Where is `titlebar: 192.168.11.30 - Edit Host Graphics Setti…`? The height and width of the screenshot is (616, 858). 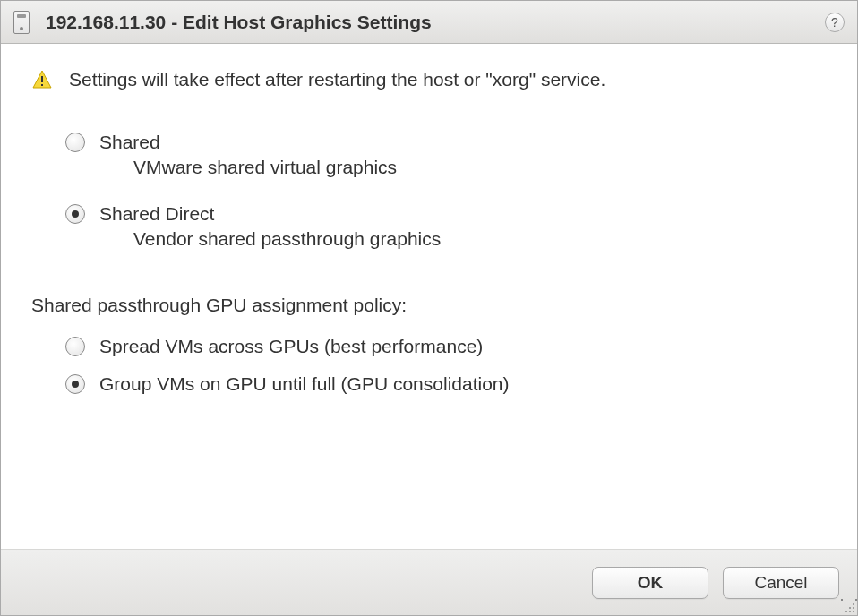
titlebar: 192.168.11.30 - Edit Host Graphics Setti… is located at coordinates (429, 22).